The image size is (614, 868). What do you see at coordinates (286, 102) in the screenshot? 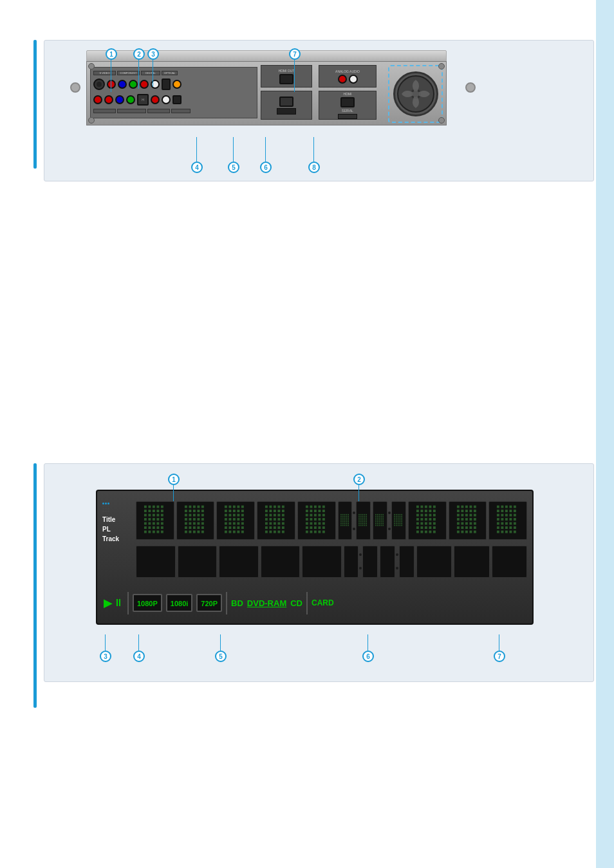
I see `power-port` at bounding box center [286, 102].